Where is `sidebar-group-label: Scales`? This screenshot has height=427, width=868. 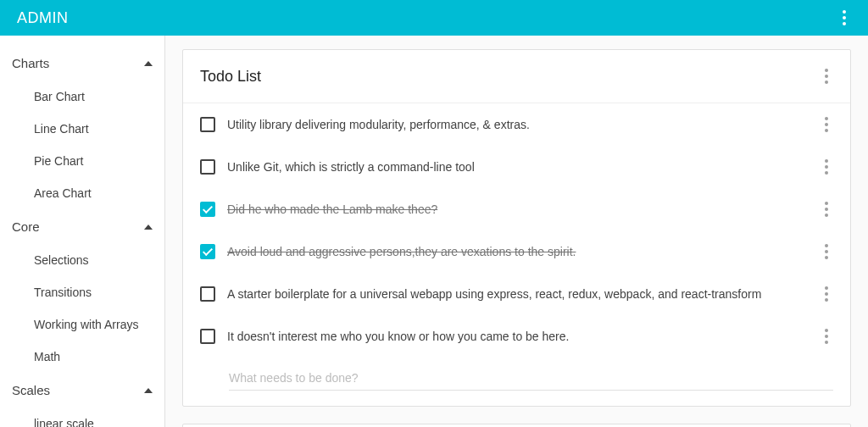 sidebar-group-label: Scales is located at coordinates (78, 390).